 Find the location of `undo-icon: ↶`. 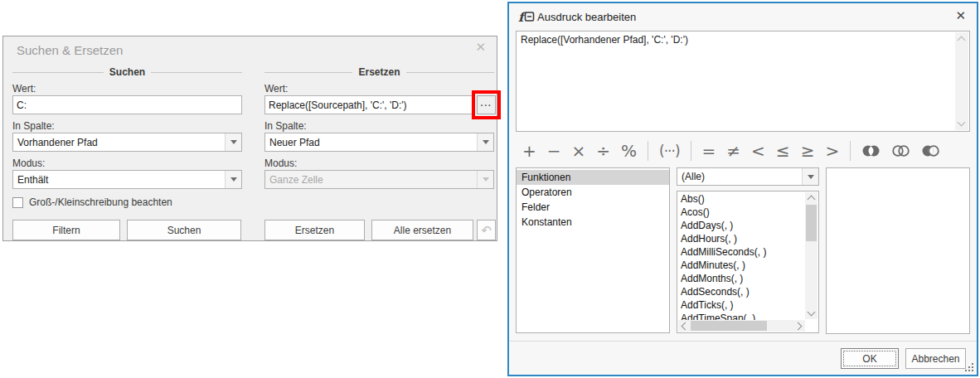

undo-icon: ↶ is located at coordinates (486, 230).